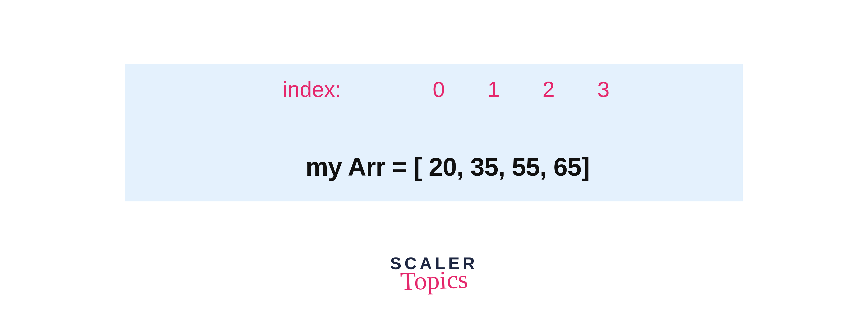 This screenshot has width=868, height=335. What do you see at coordinates (418, 167) in the screenshot?
I see `bracket-open: [` at bounding box center [418, 167].